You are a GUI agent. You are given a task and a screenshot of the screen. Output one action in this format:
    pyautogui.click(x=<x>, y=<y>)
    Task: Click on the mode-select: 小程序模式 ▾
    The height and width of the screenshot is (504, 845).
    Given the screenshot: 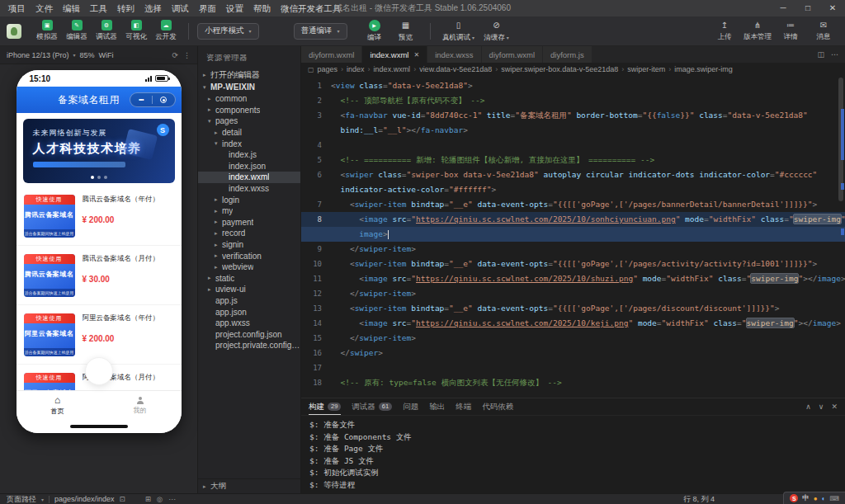 What is the action you would take?
    pyautogui.click(x=228, y=31)
    